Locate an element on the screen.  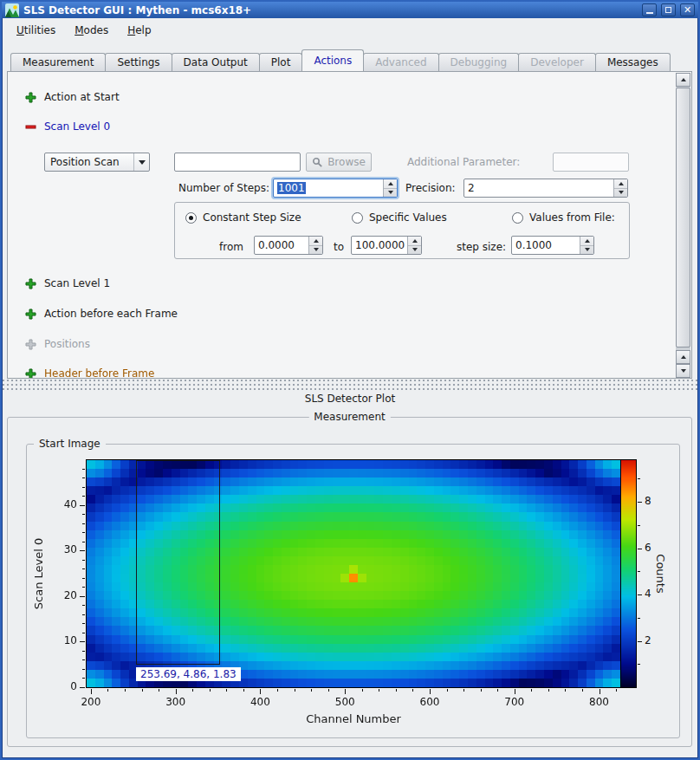
x-tick-label: 500 is located at coordinates (345, 702).